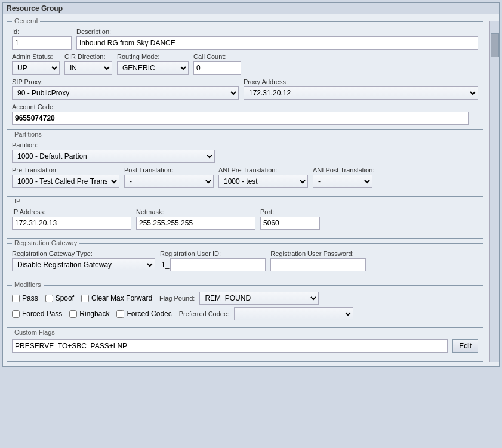 The width and height of the screenshot is (502, 448). I want to click on custom-flags-input, so click(230, 346).